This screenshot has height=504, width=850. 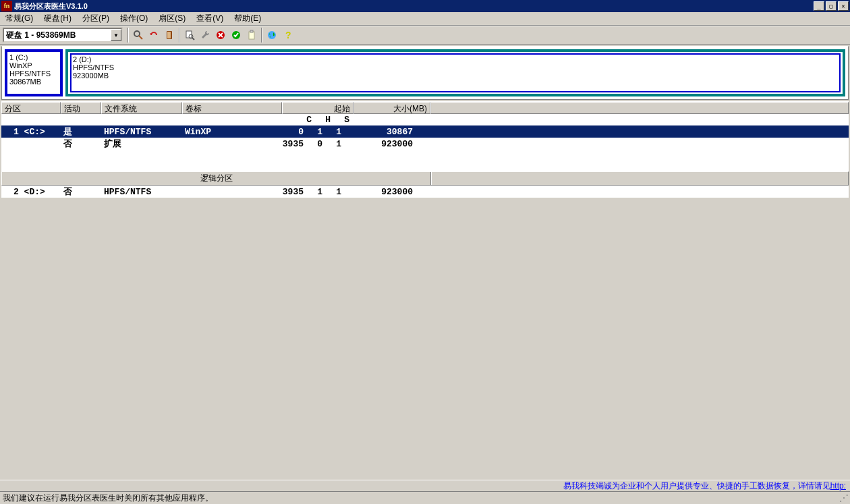 What do you see at coordinates (96, 19) in the screenshot?
I see `menu-partition: 分区(P)` at bounding box center [96, 19].